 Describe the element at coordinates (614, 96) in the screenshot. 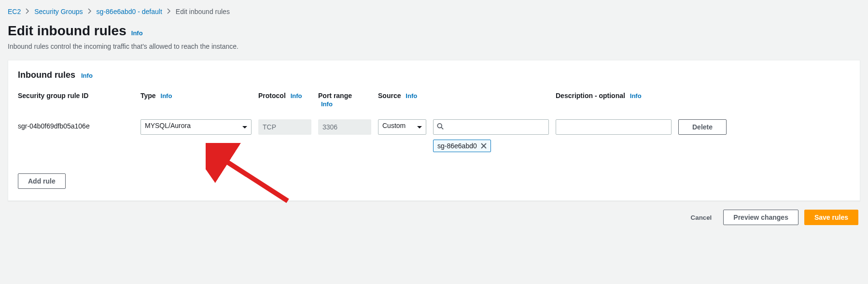

I see `col-description: Description - optional Info` at that location.